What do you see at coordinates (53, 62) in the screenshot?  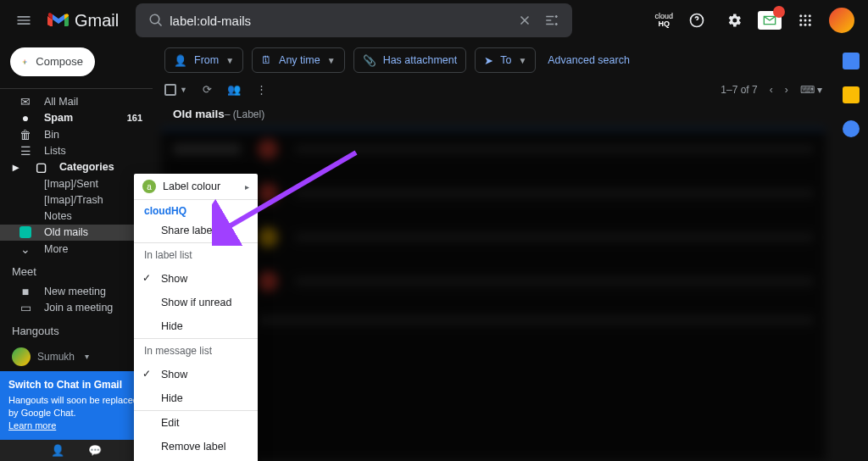 I see `compose-button: Compose` at bounding box center [53, 62].